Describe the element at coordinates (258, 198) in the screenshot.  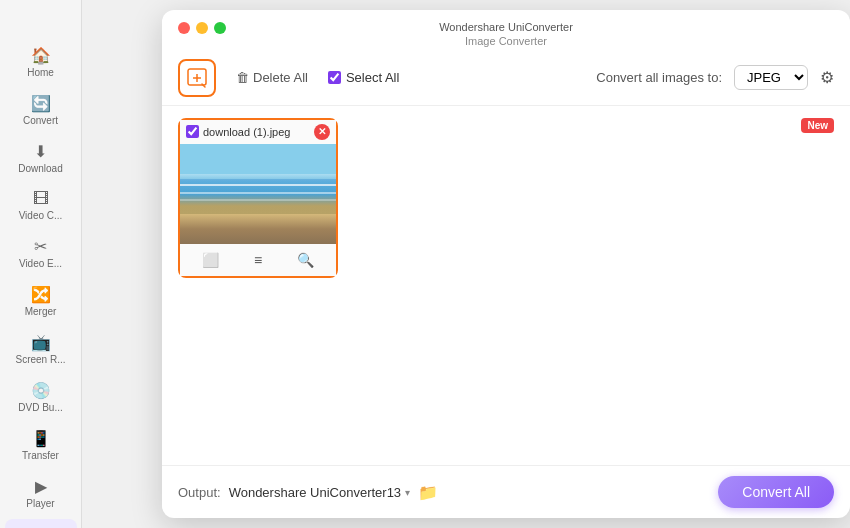
I see `image-card: download (1).jpeg ✕ ⬜ ≡ 🔍` at that location.